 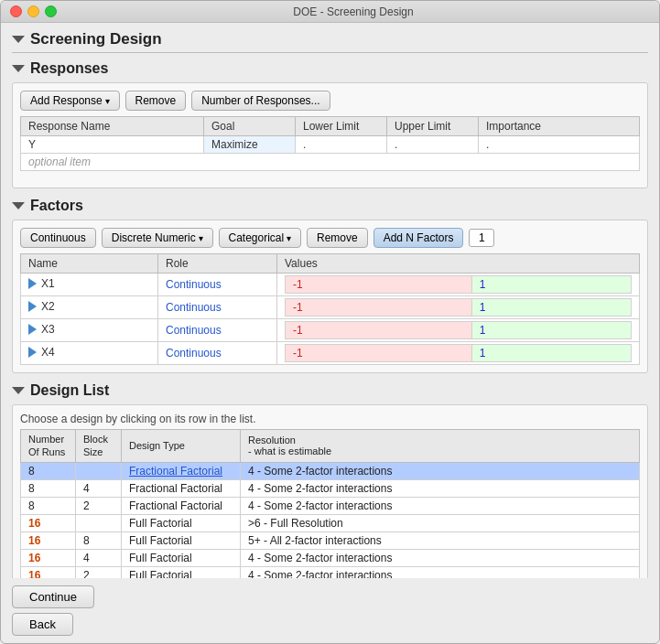 What do you see at coordinates (70, 101) in the screenshot?
I see `add-response-button: Add Response` at bounding box center [70, 101].